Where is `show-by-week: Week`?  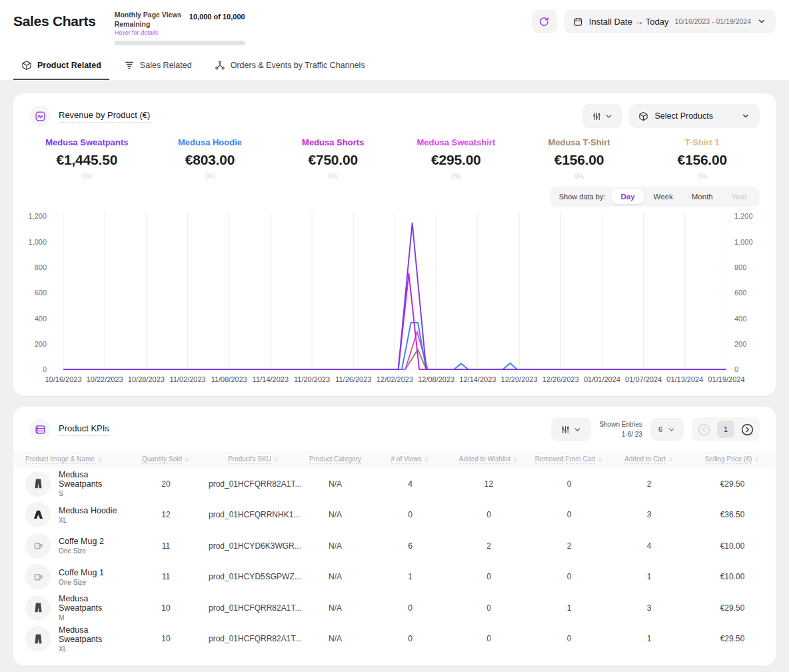 show-by-week: Week is located at coordinates (664, 197).